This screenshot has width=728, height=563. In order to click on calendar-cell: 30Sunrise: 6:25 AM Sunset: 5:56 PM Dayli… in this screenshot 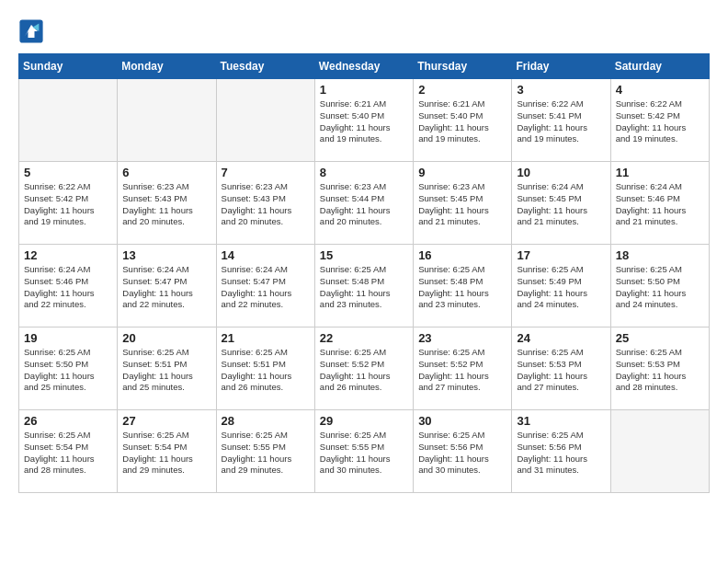, I will do `click(463, 452)`.